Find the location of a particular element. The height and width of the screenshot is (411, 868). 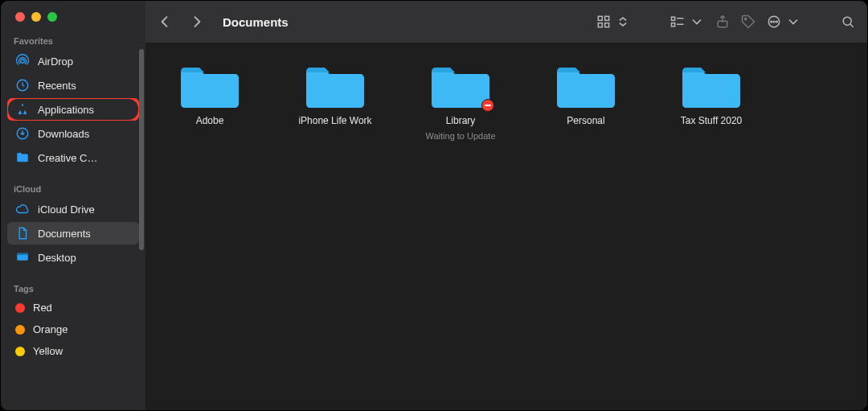

view-mode-button is located at coordinates (613, 22).